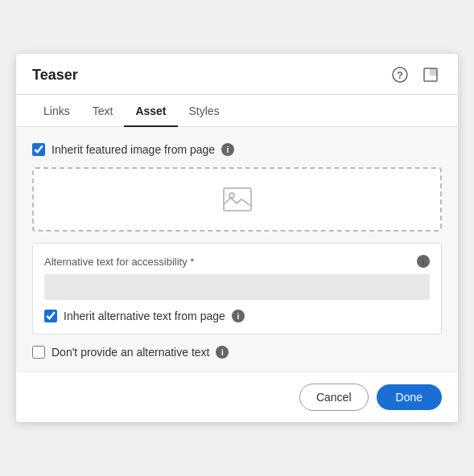 The width and height of the screenshot is (474, 476). I want to click on tab-text: Text, so click(103, 111).